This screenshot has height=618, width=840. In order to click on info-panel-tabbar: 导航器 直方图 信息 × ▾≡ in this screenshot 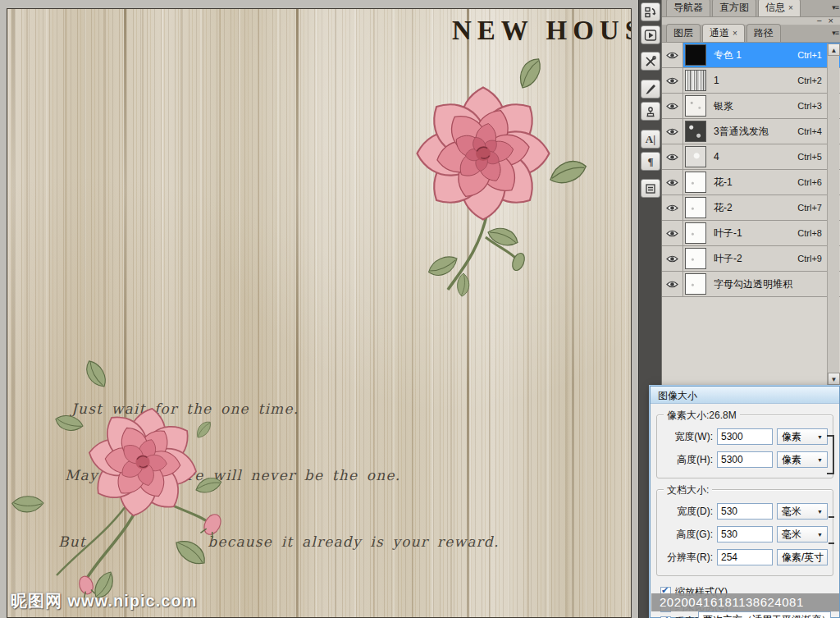, I will do `click(751, 8)`.